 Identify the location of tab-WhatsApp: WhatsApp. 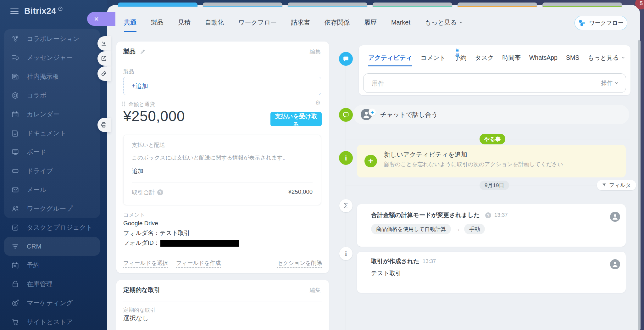
(543, 60).